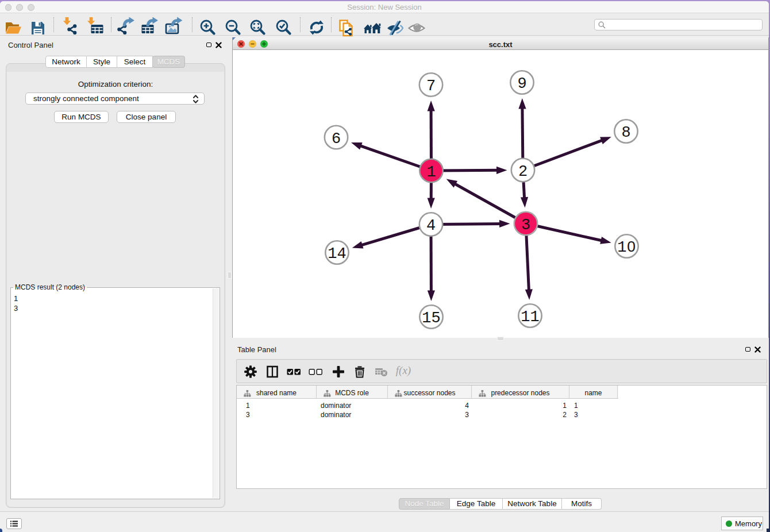 The image size is (770, 532). I want to click on svg-text: 3, so click(526, 225).